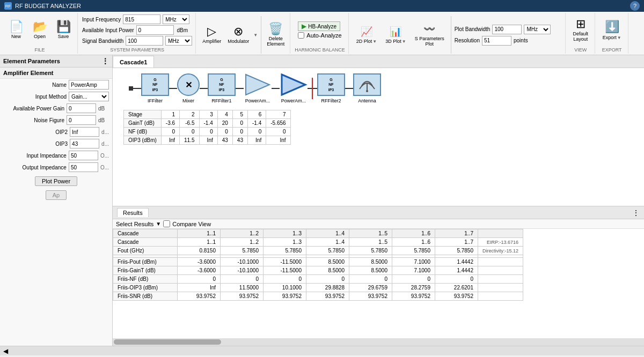 This screenshot has width=644, height=357. What do you see at coordinates (497, 41) in the screenshot?
I see `resolution-input` at bounding box center [497, 41].